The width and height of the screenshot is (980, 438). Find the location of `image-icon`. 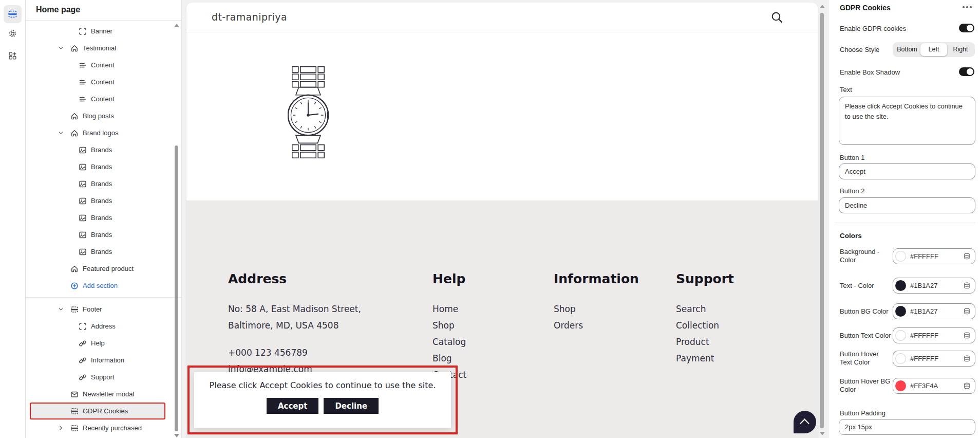

image-icon is located at coordinates (83, 252).